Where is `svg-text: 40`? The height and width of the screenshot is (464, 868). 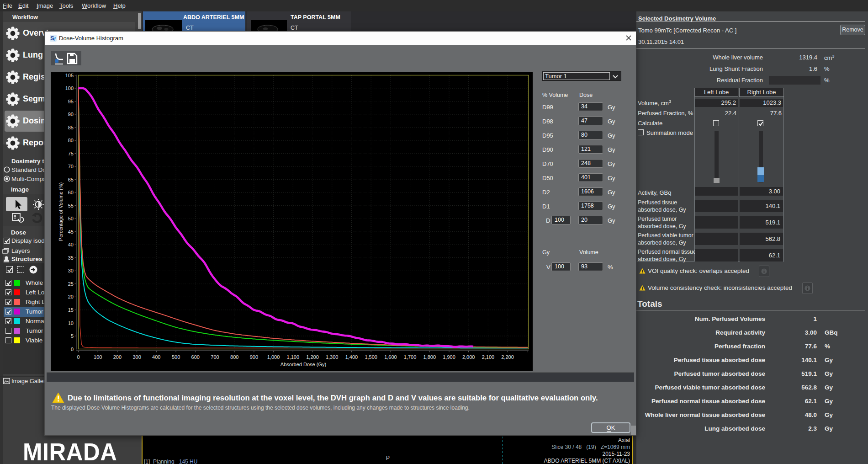
svg-text: 40 is located at coordinates (71, 245).